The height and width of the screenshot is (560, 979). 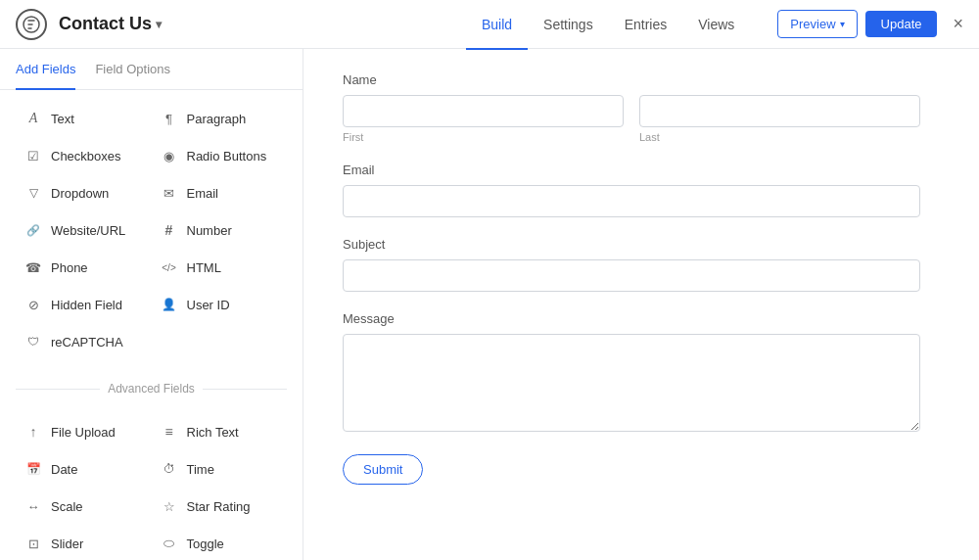 I want to click on dropdown-icon, so click(x=33, y=193).